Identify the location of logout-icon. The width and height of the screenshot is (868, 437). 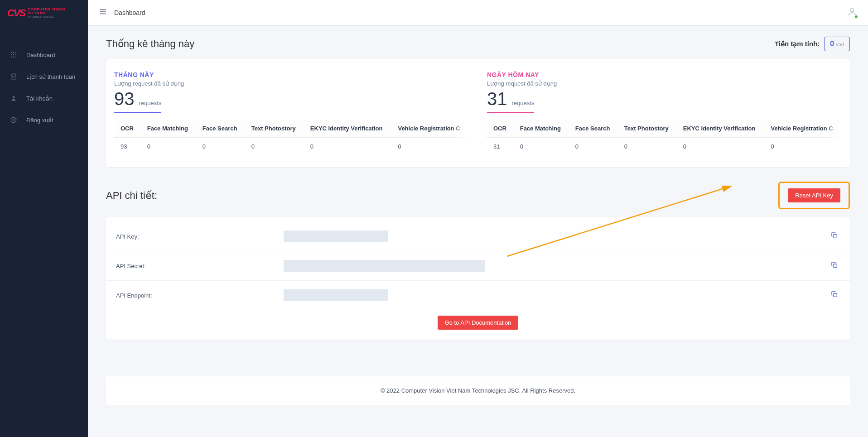
(14, 120).